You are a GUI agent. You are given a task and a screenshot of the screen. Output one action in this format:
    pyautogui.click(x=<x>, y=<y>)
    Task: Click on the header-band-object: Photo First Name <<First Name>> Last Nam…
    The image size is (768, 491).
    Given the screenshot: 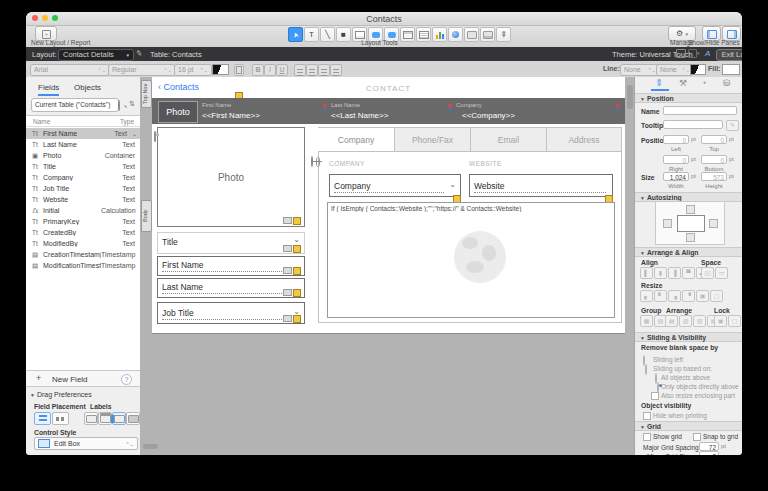 What is the action you would take?
    pyautogui.click(x=388, y=111)
    